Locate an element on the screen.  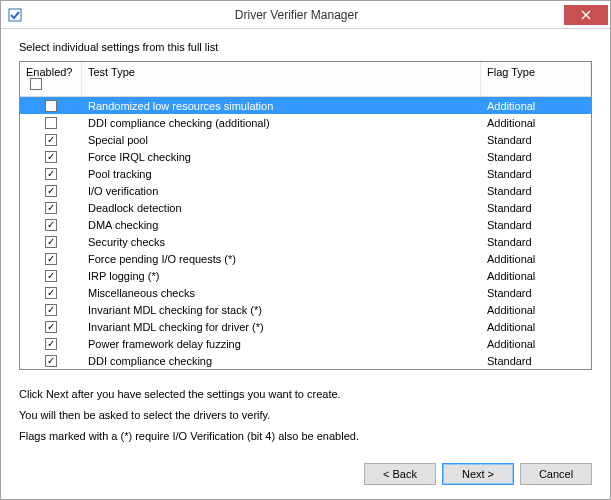
note-line-3: Flags marked with a (*) require I/O Veri… is located at coordinates (306, 436).